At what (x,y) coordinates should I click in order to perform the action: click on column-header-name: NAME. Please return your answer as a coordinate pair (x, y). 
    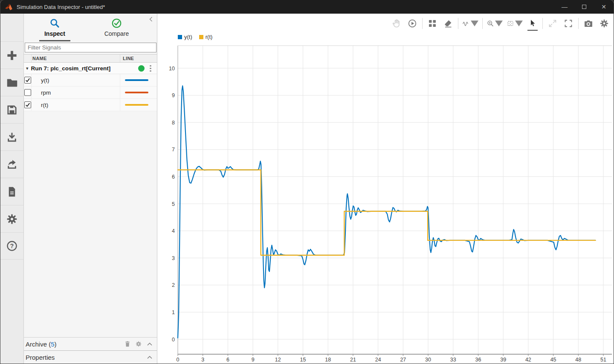
    Looking at the image, I should click on (76, 58).